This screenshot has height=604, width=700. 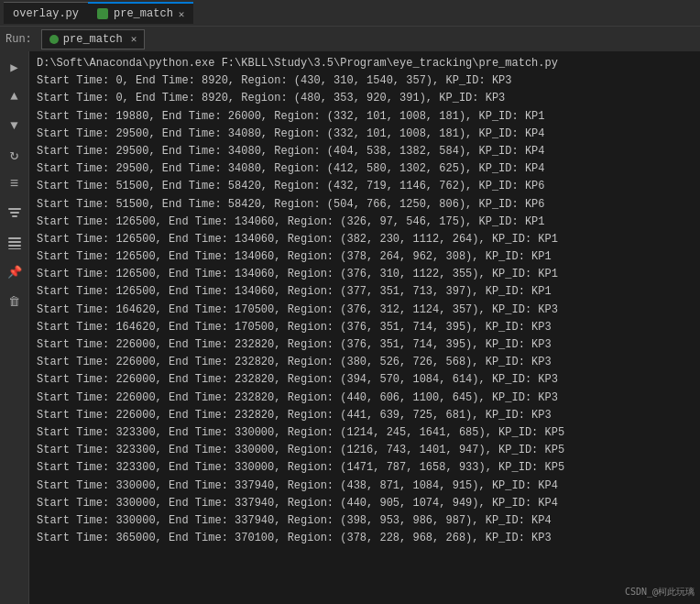 What do you see at coordinates (54, 39) in the screenshot?
I see `run-tab-dot` at bounding box center [54, 39].